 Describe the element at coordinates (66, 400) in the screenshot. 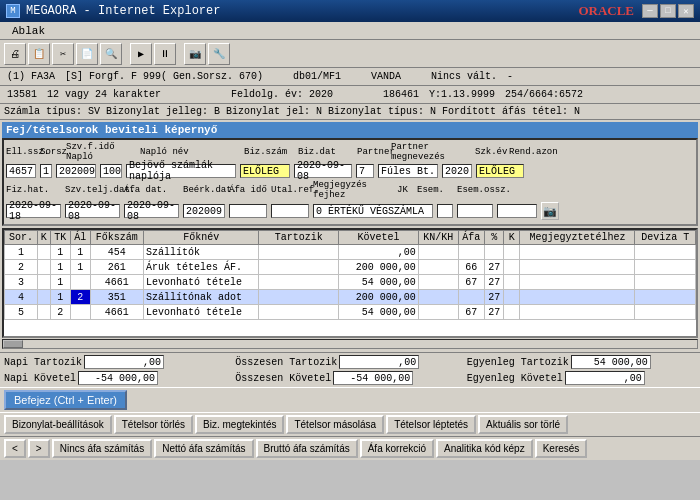

I see `befejez-button: Befejez (Ctrl + Enter)` at that location.